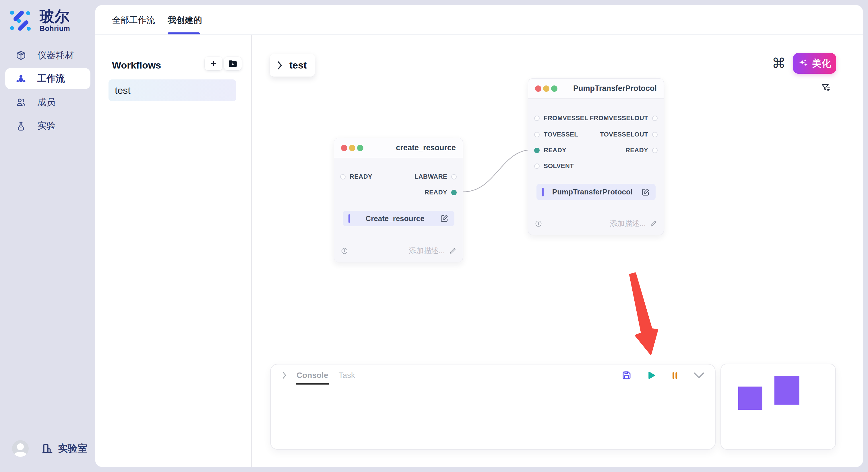  I want to click on bohrium-logo-icon, so click(21, 21).